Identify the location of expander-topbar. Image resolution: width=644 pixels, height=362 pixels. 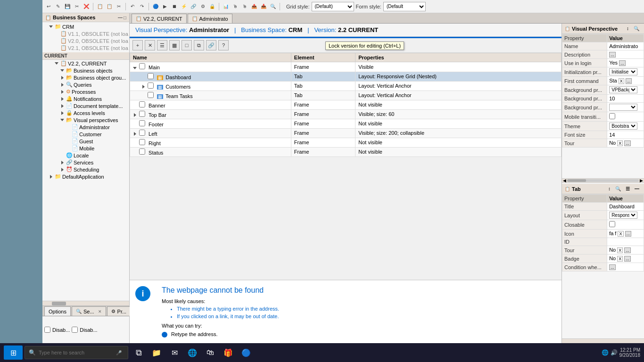
(135, 115).